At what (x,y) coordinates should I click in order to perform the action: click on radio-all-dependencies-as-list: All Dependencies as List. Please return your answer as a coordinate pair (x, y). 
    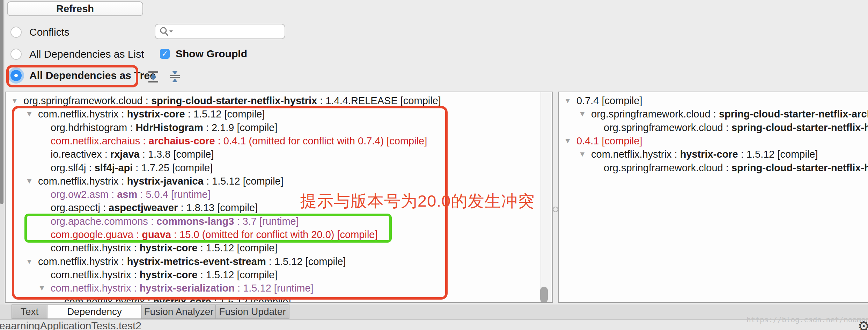
    Looking at the image, I should click on (78, 54).